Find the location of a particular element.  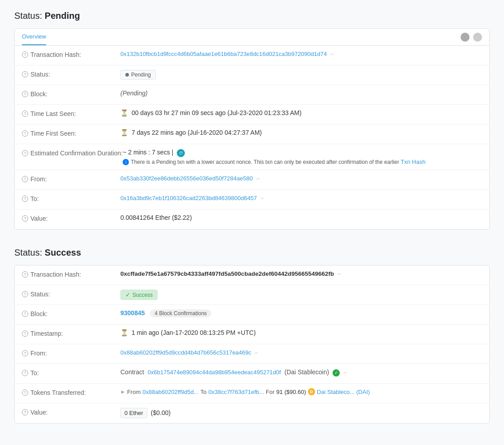

dai-coin-icon: D is located at coordinates (312, 392).